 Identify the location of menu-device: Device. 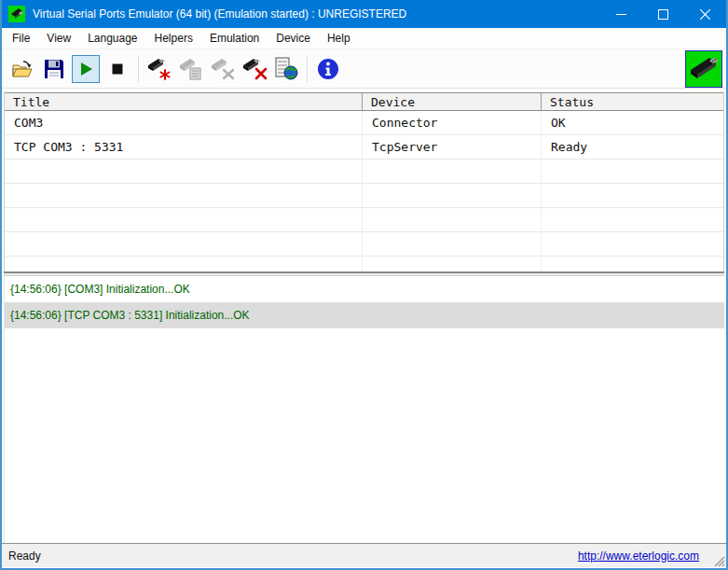
(293, 38).